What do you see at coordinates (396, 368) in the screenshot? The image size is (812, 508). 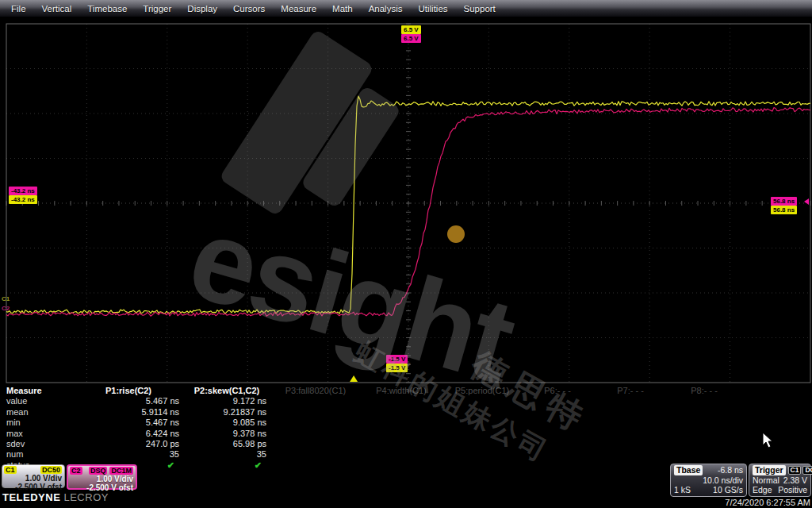 I see `axis-bottom-label-c1: -1.5 V` at bounding box center [396, 368].